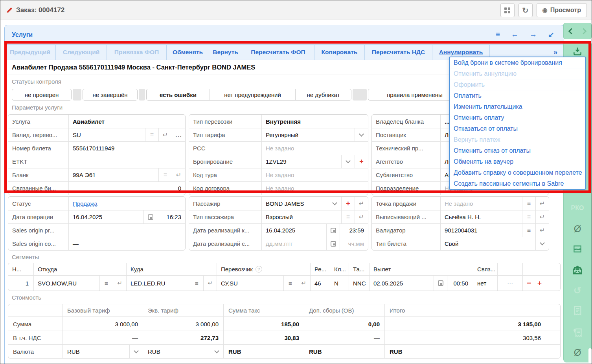 This screenshot has height=364, width=592. I want to click on status-no-warnings: нет предупреждений, so click(252, 95).